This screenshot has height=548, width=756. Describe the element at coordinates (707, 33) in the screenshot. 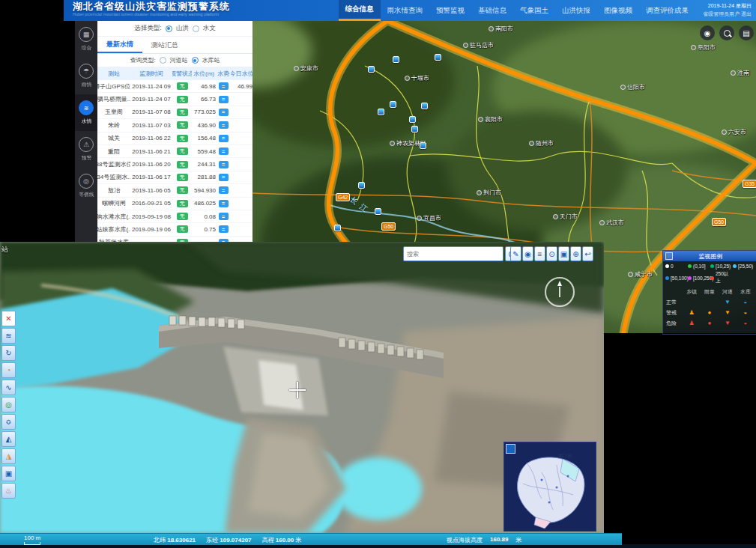

I see `locate-button: ◉` at that location.